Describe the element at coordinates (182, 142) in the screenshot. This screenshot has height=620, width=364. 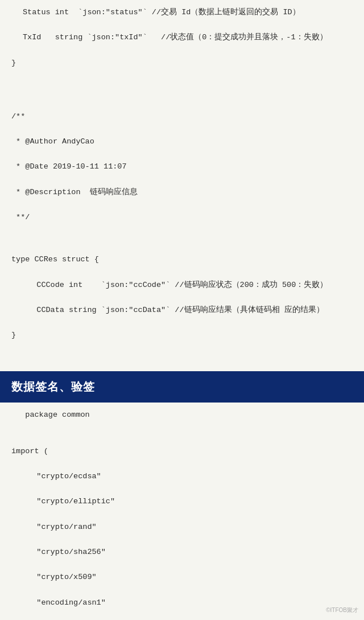
I see `comment-author: * @Author AndyCao` at that location.